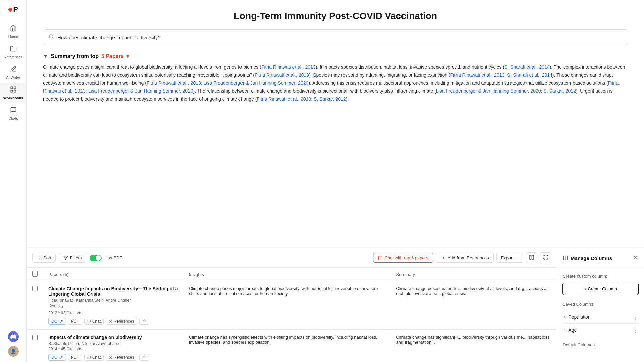  I want to click on sidebar-bottom: 👤, so click(13, 344).